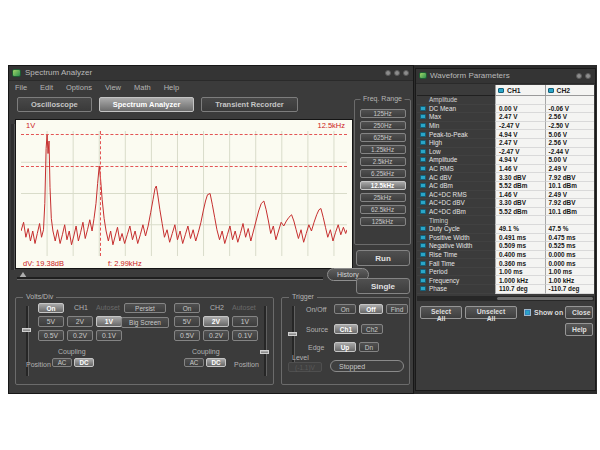 Image resolution: width=600 pixels, height=450 pixels. What do you see at coordinates (441, 312) in the screenshot?
I see `select-all-button: Select All` at bounding box center [441, 312].